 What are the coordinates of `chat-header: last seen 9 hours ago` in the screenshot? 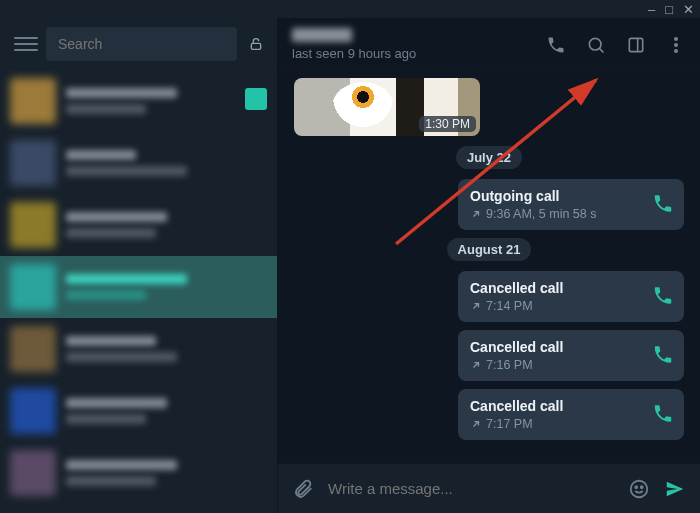 It's located at (489, 45).